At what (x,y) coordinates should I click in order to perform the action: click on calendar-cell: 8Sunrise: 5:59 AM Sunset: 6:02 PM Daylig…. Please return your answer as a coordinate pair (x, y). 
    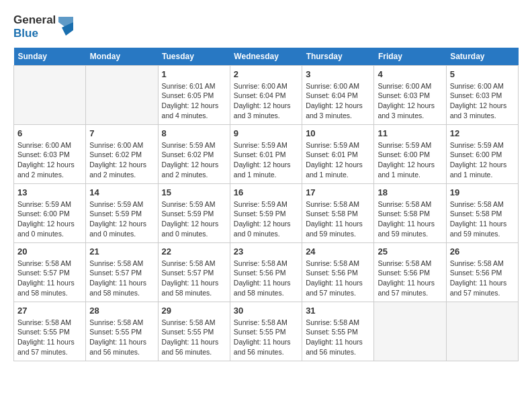
    Looking at the image, I should click on (193, 154).